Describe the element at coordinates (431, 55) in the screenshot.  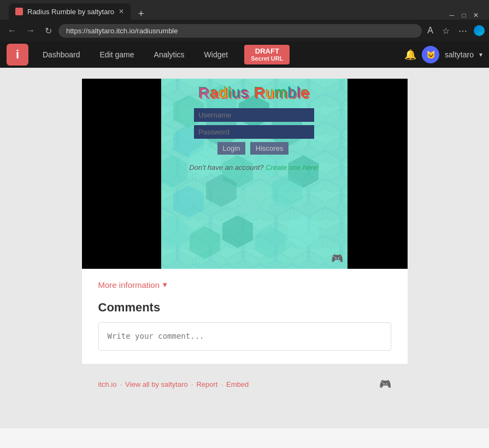
I see `avatar: 🐱` at that location.